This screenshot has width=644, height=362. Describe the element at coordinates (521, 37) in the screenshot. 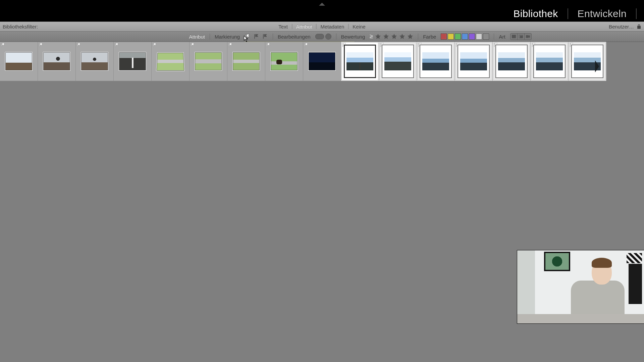

I see `kind-filter-group` at that location.